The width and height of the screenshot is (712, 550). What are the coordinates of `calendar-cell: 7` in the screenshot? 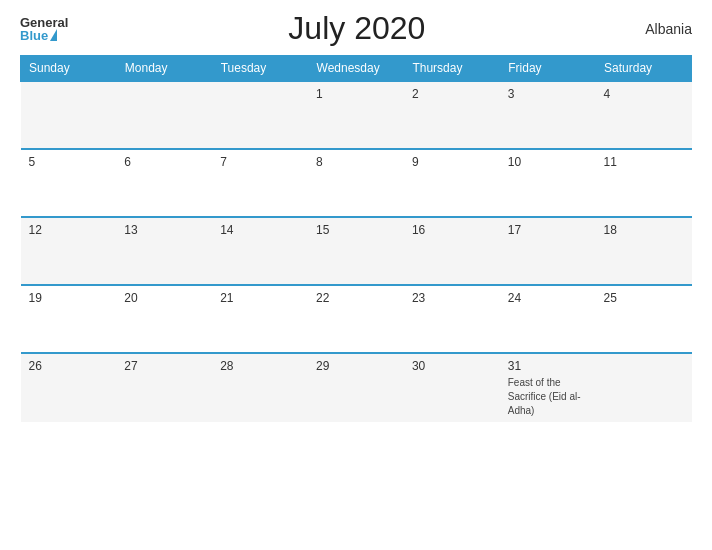 It's located at (260, 183).